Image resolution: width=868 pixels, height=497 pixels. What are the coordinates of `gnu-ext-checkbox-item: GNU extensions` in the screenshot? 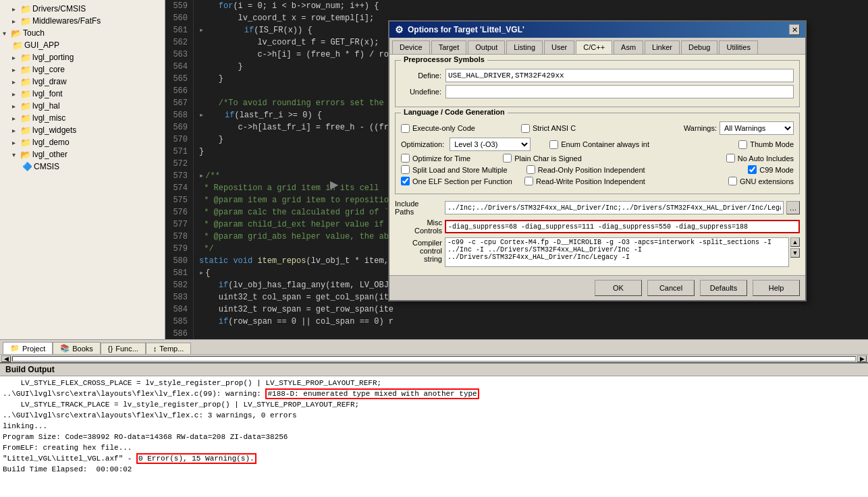 It's located at (761, 181).